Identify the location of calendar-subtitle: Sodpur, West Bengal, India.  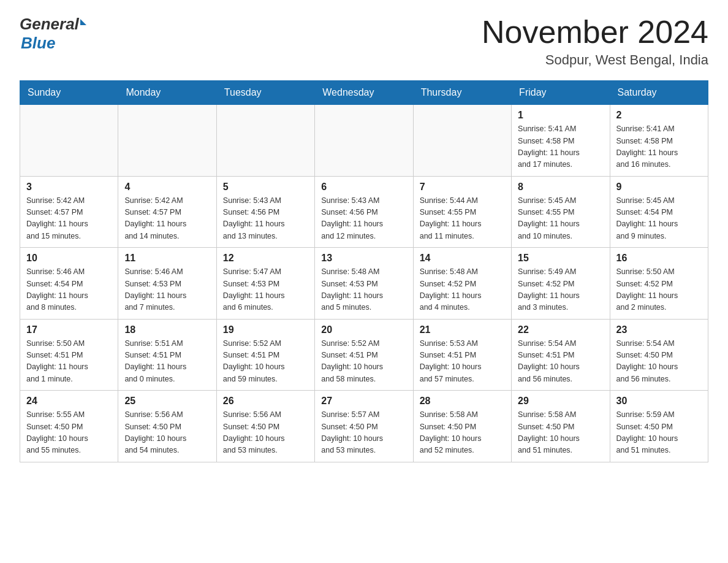
(595, 60).